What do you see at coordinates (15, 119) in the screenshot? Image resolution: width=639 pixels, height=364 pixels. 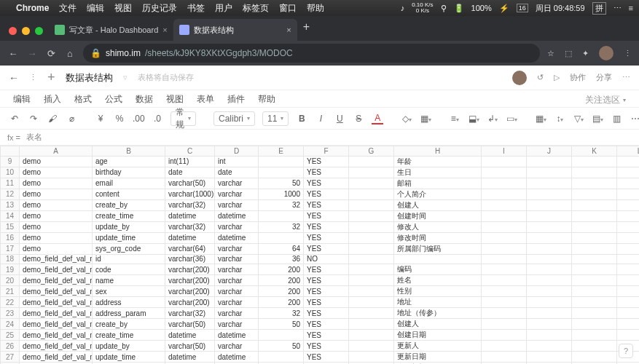 I see `undo-icon: ↶` at bounding box center [15, 119].